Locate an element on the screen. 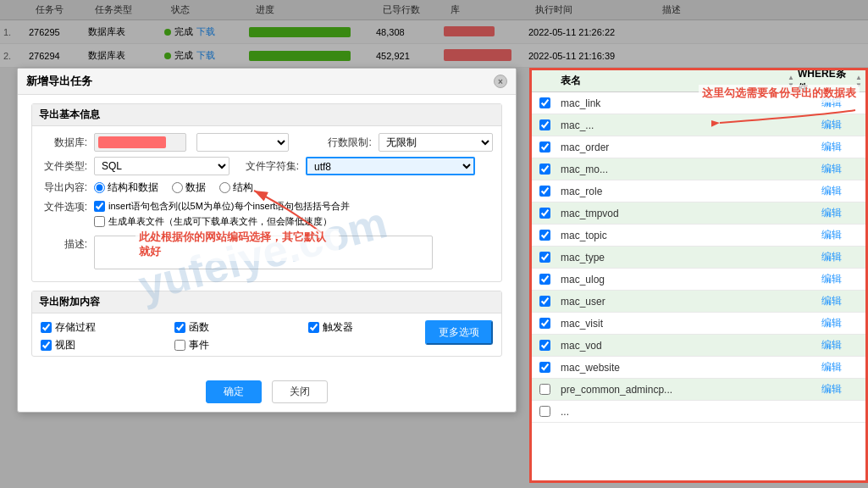  addon-item-0: 存储过程 is located at coordinates (99, 327).